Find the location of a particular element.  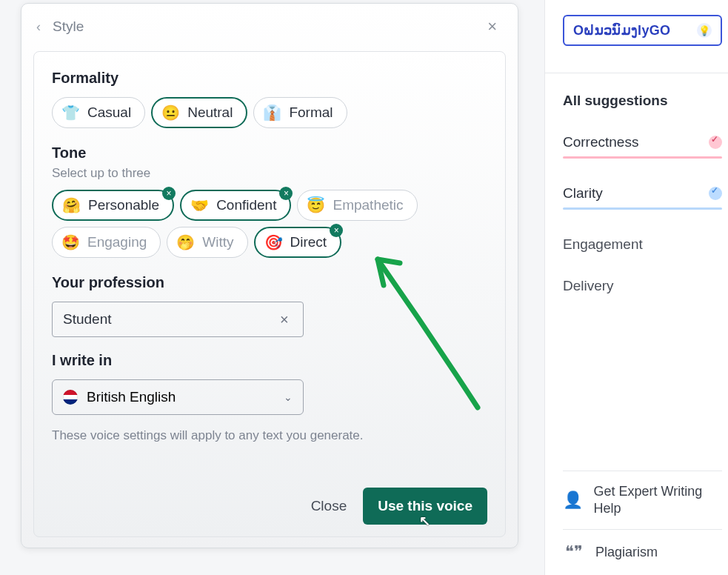

chip-label: Formal is located at coordinates (311, 113).